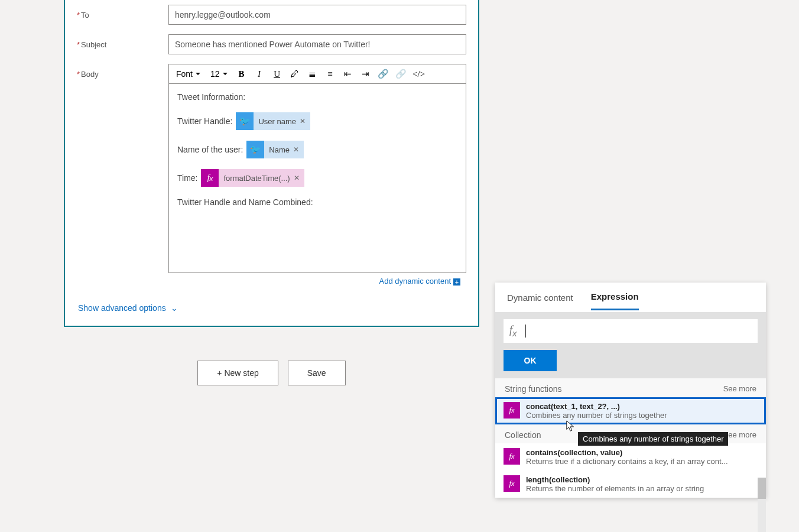 Image resolution: width=799 pixels, height=532 pixels. I want to click on font-size-select: 12, so click(219, 74).